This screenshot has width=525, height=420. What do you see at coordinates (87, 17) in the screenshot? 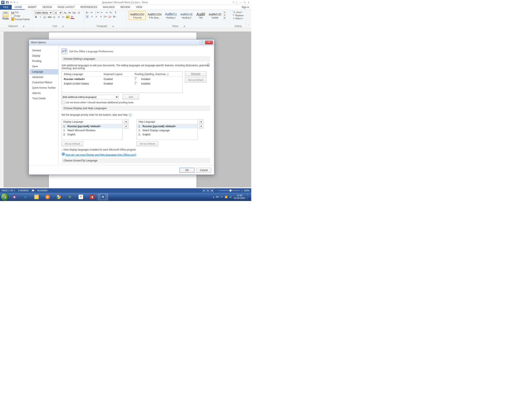
I see `align-left-icon: ≡` at bounding box center [87, 17].